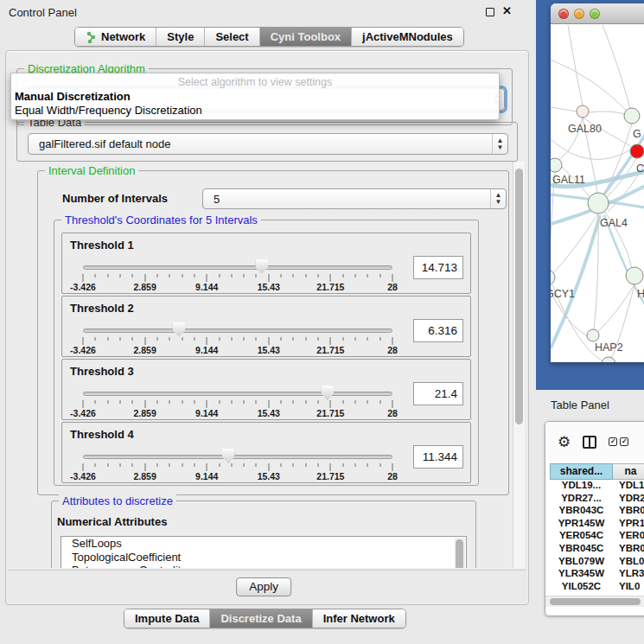 Image resolution: width=644 pixels, height=644 pixels. What do you see at coordinates (438, 394) in the screenshot?
I see `threshold-3-value: 21.4` at bounding box center [438, 394].